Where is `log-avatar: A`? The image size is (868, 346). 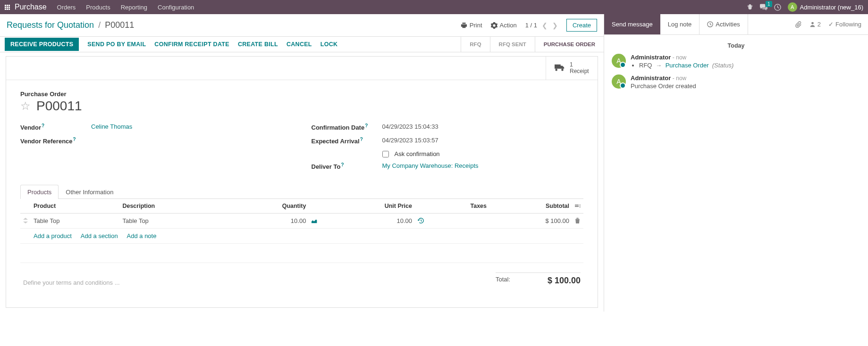
log-avatar: A is located at coordinates (619, 82).